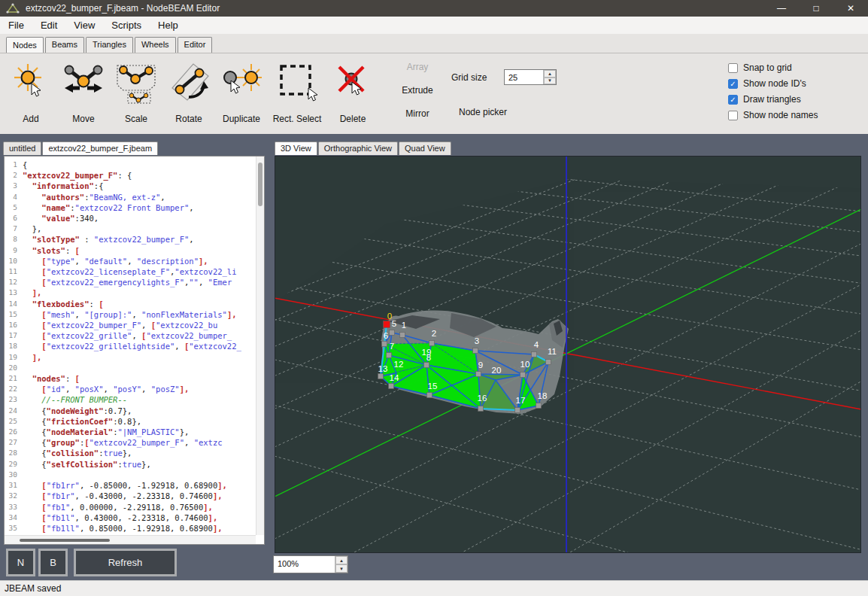 This screenshot has height=596, width=868. What do you see at coordinates (781, 115) in the screenshot?
I see `checkbox-label: Show node names` at bounding box center [781, 115].